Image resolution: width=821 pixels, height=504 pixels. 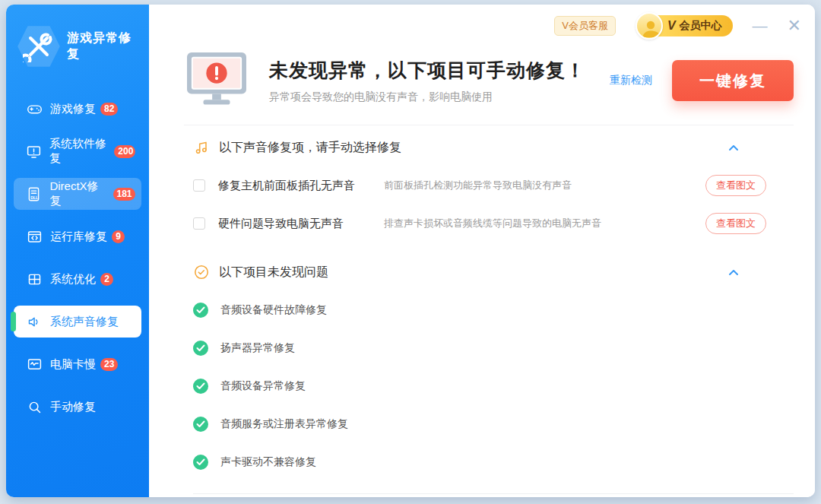 What do you see at coordinates (733, 81) in the screenshot?
I see `one-click-fix-button: 一键修复` at bounding box center [733, 81].